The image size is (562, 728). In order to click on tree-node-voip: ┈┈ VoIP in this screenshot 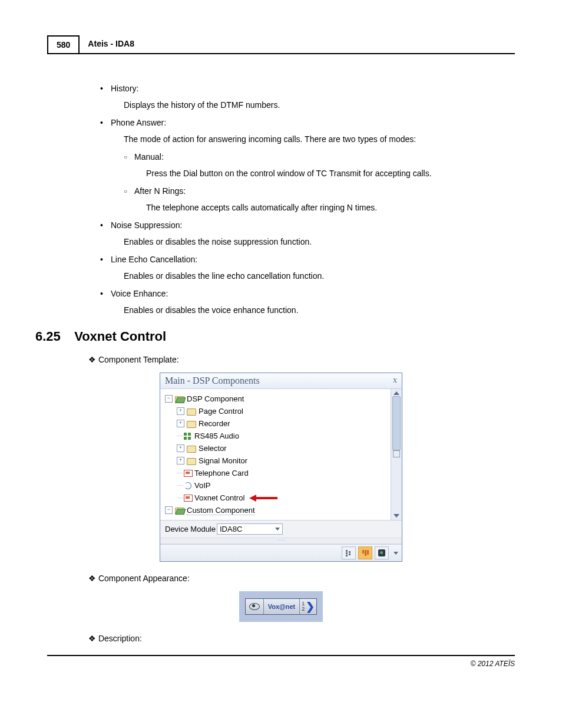, I will do `click(282, 486)`.